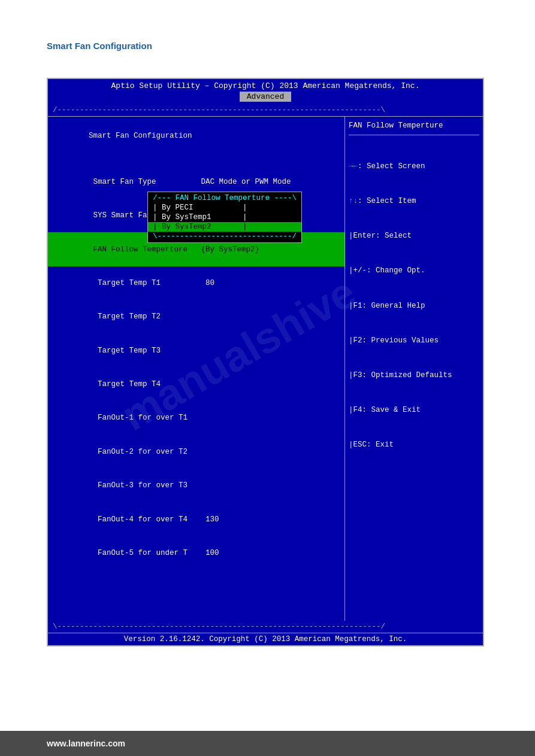  I want to click on bios-smart-fan-type-value: DAC Mode or PWM Mode, so click(246, 182).